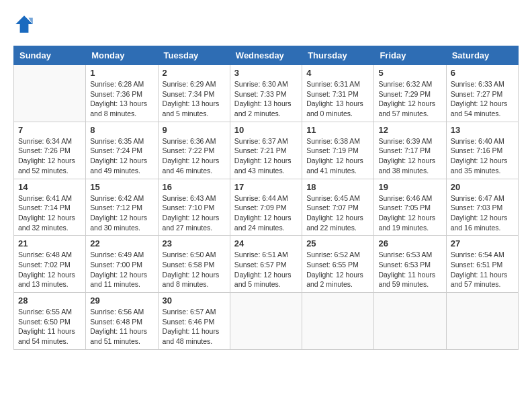 The width and height of the screenshot is (532, 411). What do you see at coordinates (266, 94) in the screenshot?
I see `calendar-week-1: 1Sunrise: 6:28 AM Sunset: 7:36 PM Daylig…` at bounding box center [266, 94].